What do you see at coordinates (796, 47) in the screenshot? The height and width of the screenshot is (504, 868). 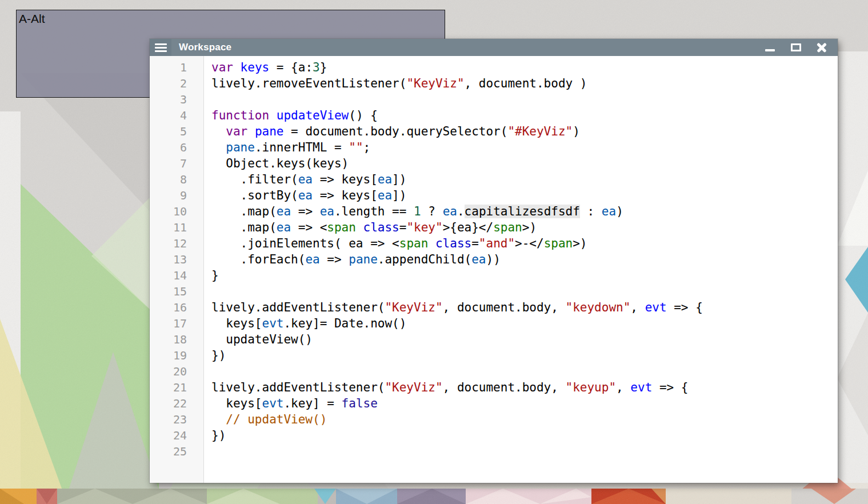 I see `maximize-button` at bounding box center [796, 47].